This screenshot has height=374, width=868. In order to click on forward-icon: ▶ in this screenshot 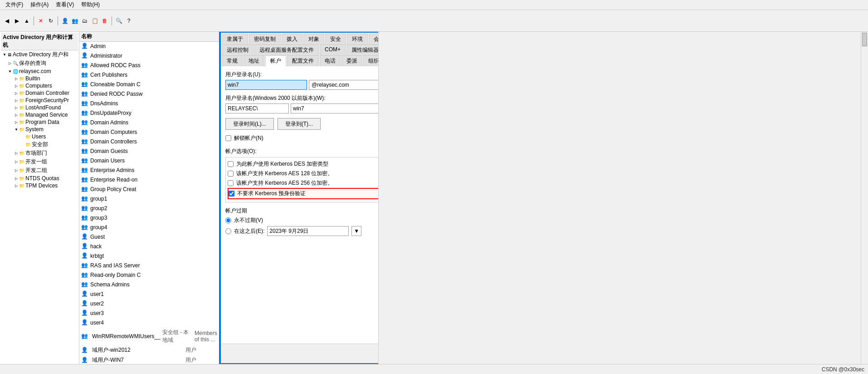, I will do `click(17, 21)`.